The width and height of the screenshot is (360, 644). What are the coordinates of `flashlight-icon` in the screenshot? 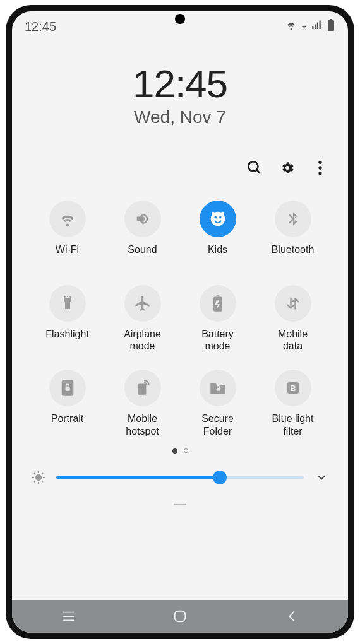 It's located at (68, 303).